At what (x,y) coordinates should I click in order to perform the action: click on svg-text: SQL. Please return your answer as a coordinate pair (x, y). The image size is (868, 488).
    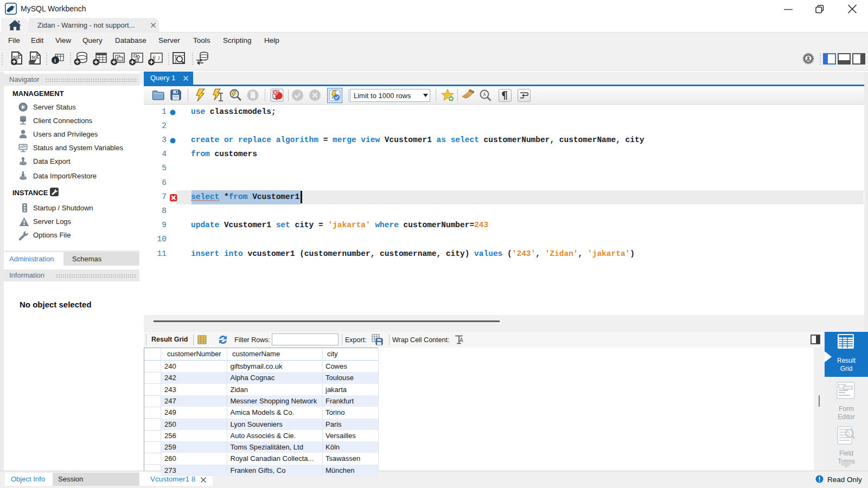
    Looking at the image, I should click on (36, 57).